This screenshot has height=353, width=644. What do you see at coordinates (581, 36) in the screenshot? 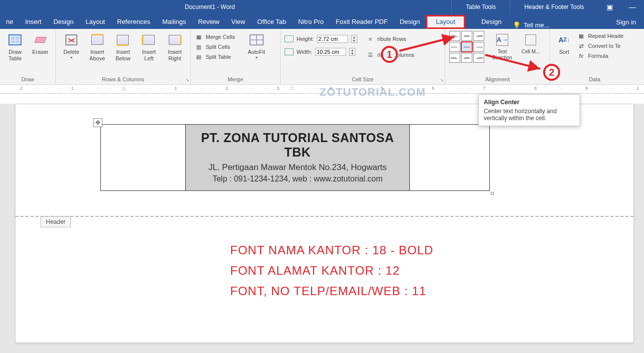
I see `repeat-header-icon: ▦` at bounding box center [581, 36].